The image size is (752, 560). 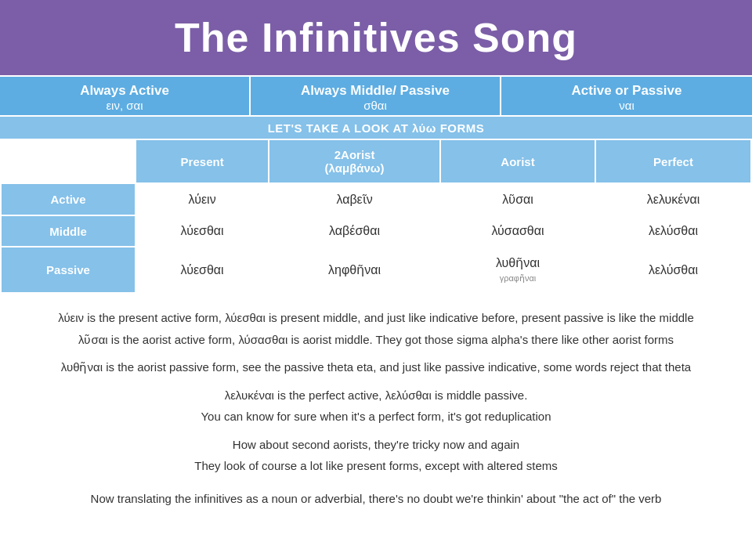 What do you see at coordinates (674, 161) in the screenshot?
I see `perfect-col-header: Perfect` at bounding box center [674, 161].